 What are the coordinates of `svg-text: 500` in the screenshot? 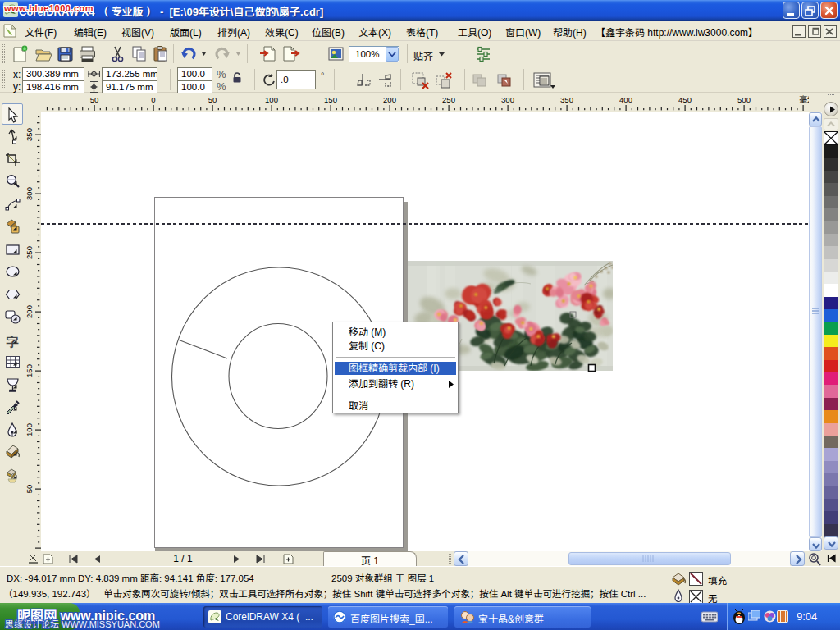 It's located at (744, 100).